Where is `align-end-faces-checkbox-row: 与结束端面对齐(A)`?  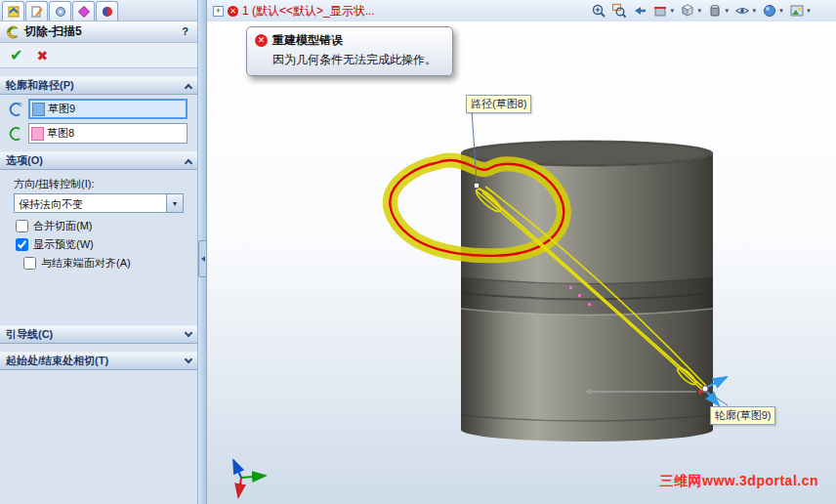
align-end-faces-checkbox-row: 与结束端面对齐(A) is located at coordinates (110, 264).